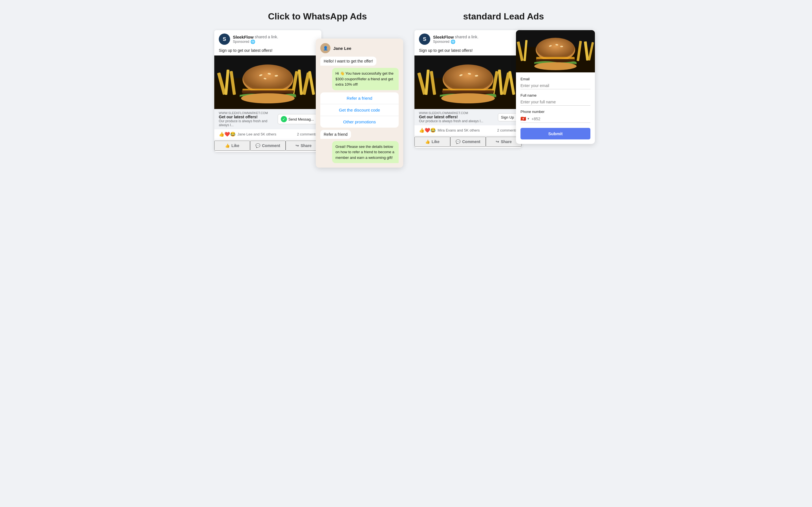 This screenshot has width=812, height=507. Describe the element at coordinates (221, 134) in the screenshot. I see `like-reaction: 👍` at that location.